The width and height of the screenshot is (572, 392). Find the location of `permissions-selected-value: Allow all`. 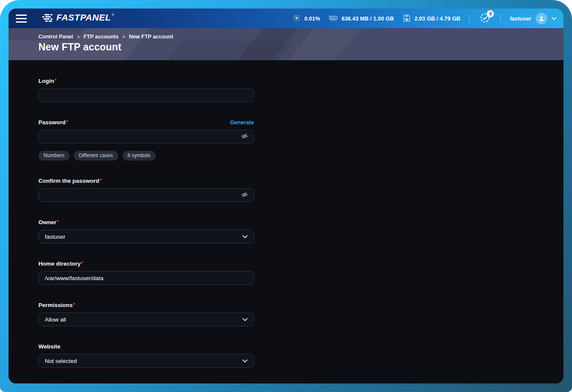

permissions-selected-value: Allow all is located at coordinates (55, 319).